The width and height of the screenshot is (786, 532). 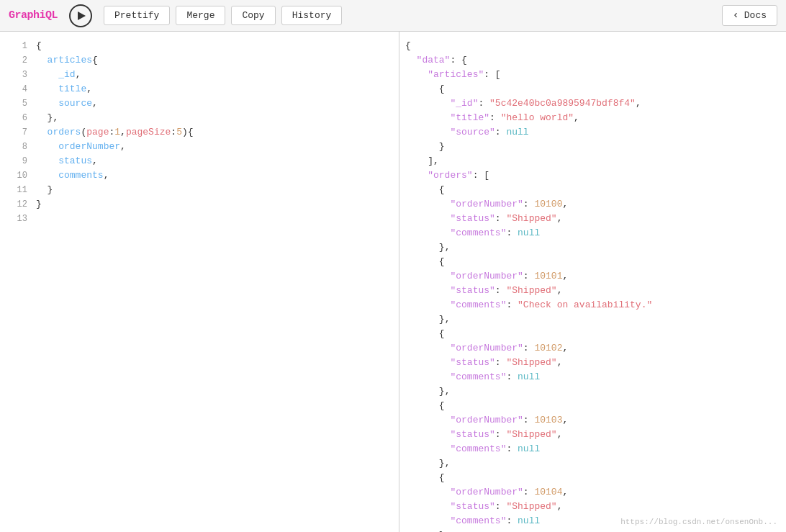 What do you see at coordinates (750, 16) in the screenshot?
I see `docs-button: Docs` at bounding box center [750, 16].